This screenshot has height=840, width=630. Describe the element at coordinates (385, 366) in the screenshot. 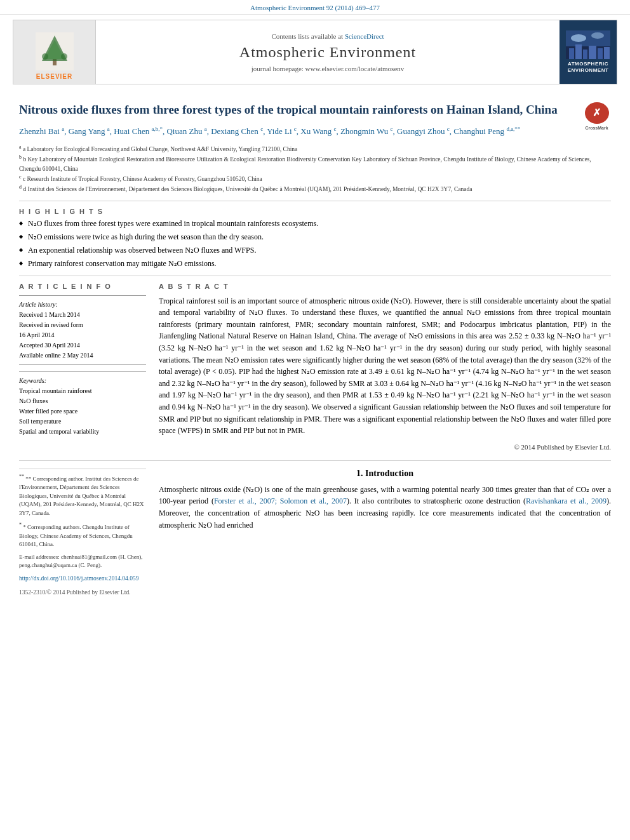

I see `abstract-paragraph: Tropical rainforest soil is an important…` at that location.